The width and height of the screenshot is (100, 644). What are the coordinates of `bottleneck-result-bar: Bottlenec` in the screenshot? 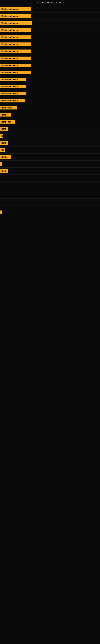 It's located at (8, 122).